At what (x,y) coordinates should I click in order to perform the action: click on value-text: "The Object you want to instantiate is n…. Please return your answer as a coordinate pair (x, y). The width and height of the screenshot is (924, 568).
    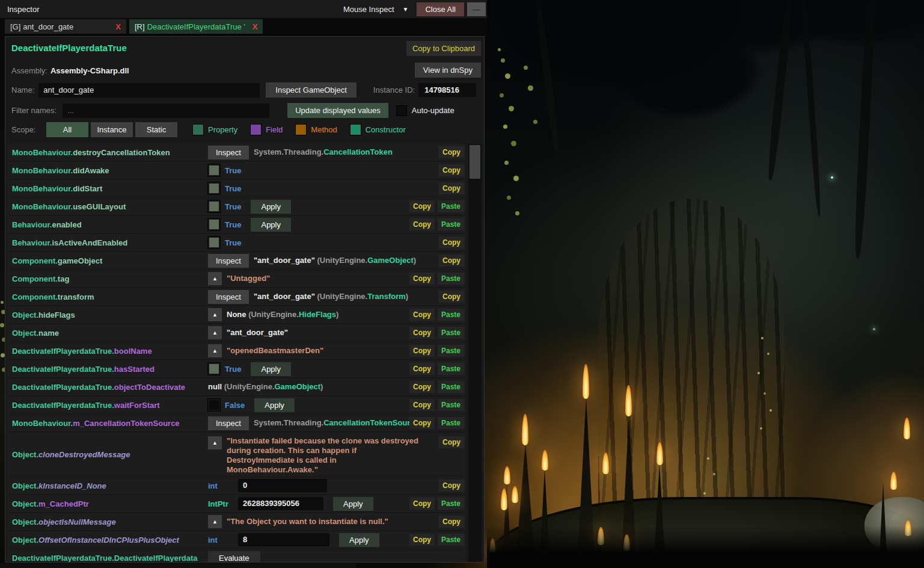
    Looking at the image, I should click on (308, 522).